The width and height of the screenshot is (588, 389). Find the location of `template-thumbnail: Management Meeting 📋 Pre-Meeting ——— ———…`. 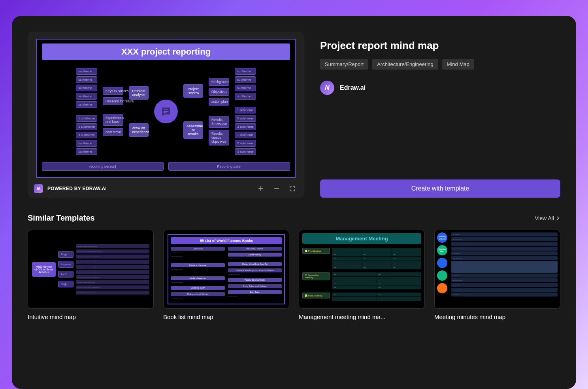

template-thumbnail: Management Meeting 📋 Pre-Meeting ——— ———… is located at coordinates (362, 269).